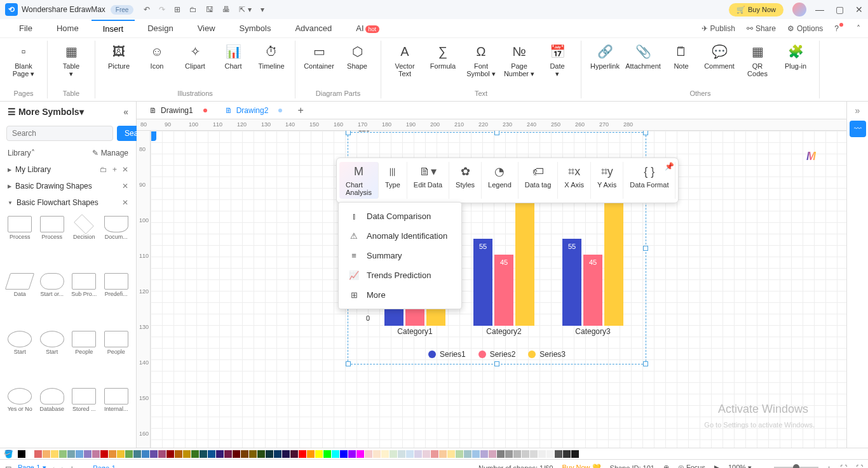 This screenshot has width=868, height=468. Describe the element at coordinates (829, 466) in the screenshot. I see `zoom-in-icon: +` at that location.